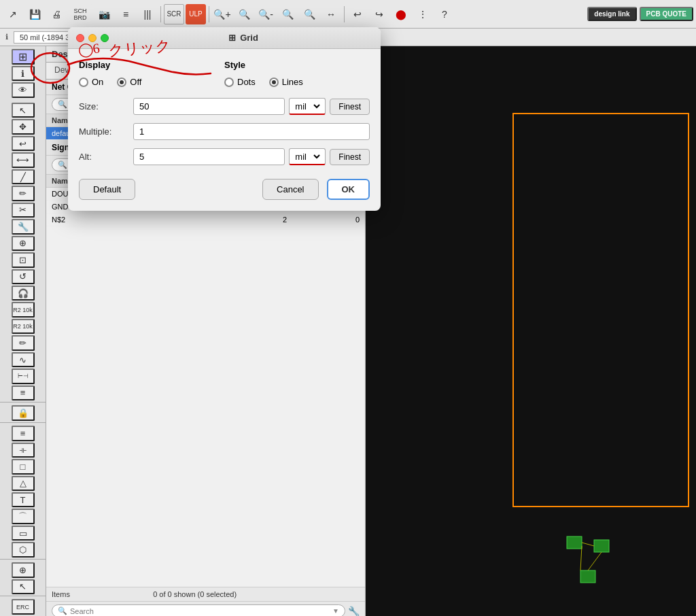 Image resolution: width=696 pixels, height=616 pixels. I want to click on grid-dialog: ⊞ Grid Display On, so click(224, 119).